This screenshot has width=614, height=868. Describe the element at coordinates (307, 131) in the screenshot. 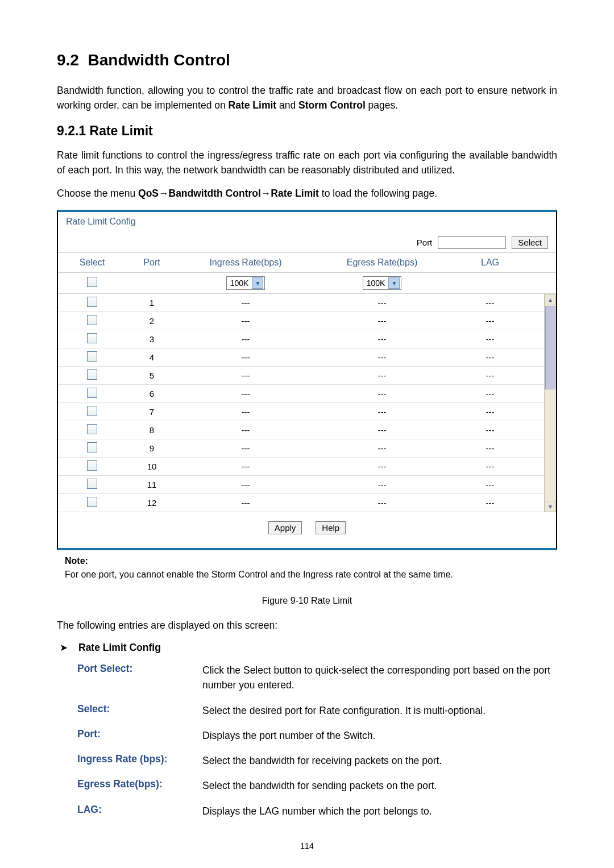

I see `subsection-heading: 9.2.1 Rate Limit` at that location.